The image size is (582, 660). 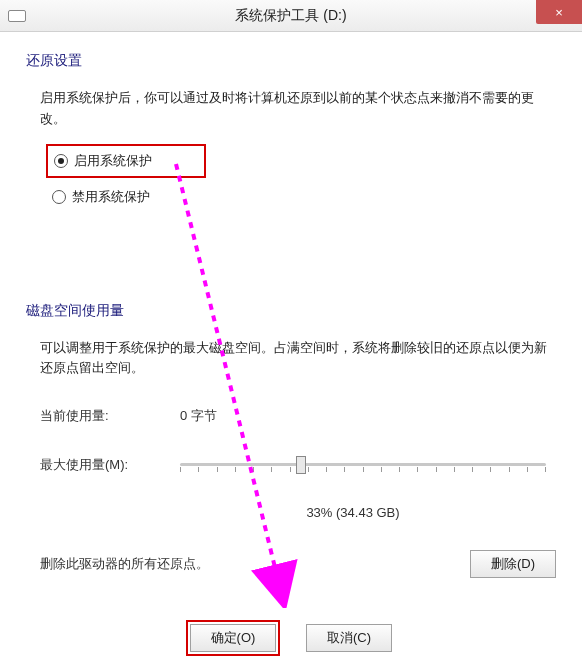 I want to click on restore-section-title: 还原设置, so click(x=291, y=61).